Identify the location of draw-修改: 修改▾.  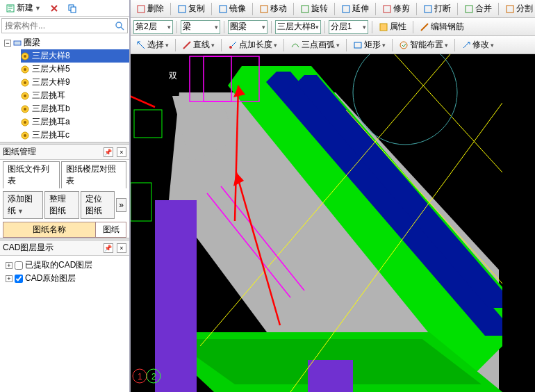
(478, 44).